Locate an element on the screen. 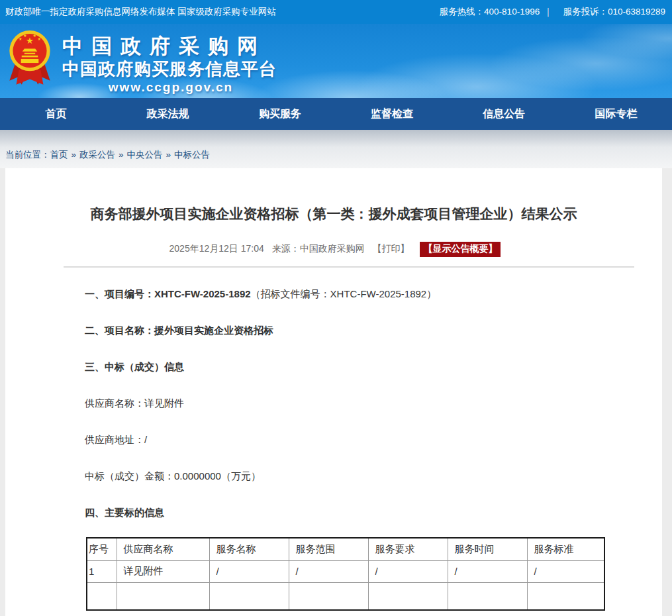 This screenshot has width=672, height=616. meta-divider is located at coordinates (349, 267).